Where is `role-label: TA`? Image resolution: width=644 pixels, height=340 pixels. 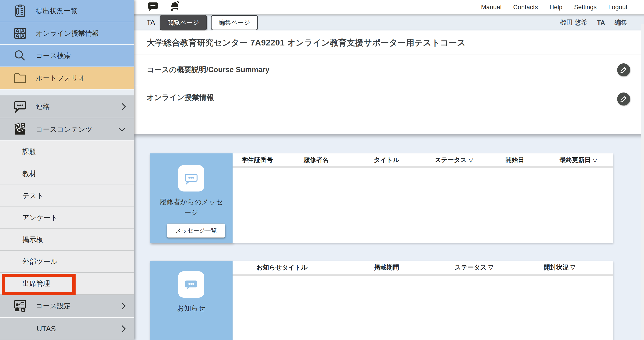
role-label: TA is located at coordinates (151, 23).